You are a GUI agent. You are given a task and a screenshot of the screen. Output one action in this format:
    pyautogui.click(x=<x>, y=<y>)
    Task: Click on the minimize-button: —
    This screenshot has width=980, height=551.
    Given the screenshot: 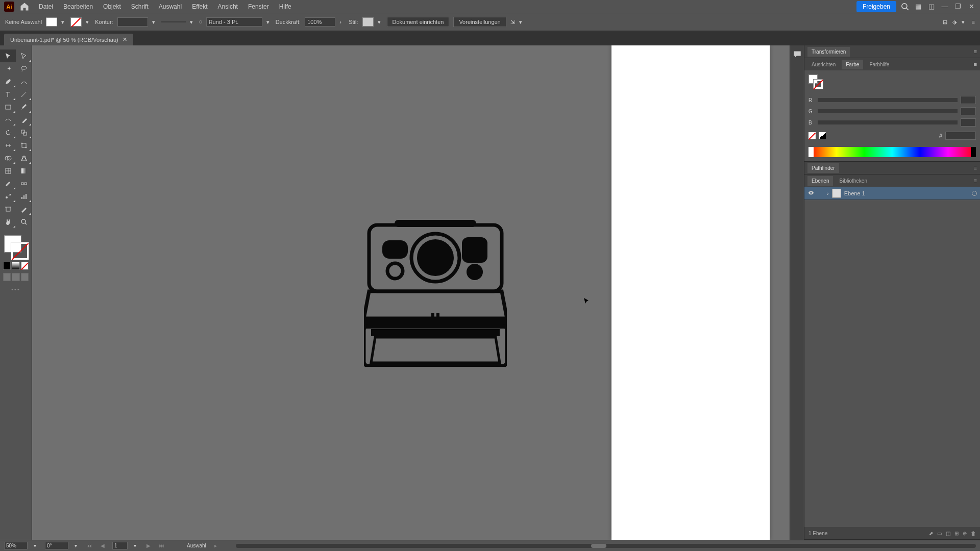 What is the action you would take?
    pyautogui.click(x=945, y=7)
    